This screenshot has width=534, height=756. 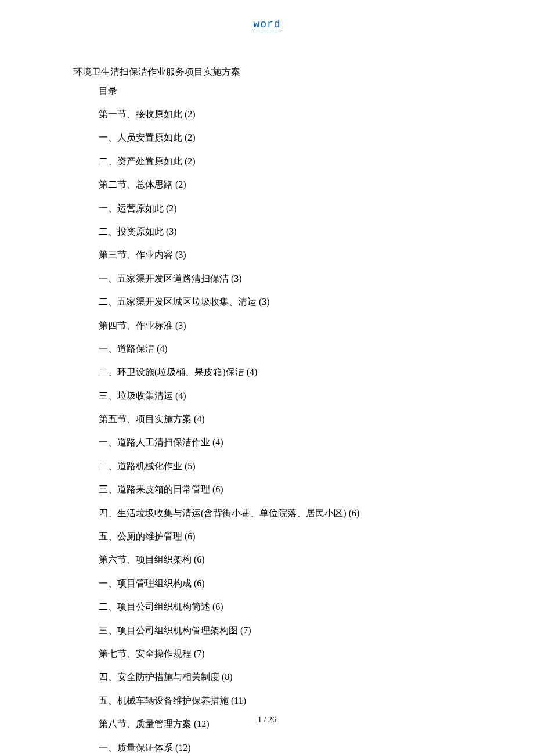 I want to click on toc-item: 第一节、接收原如此 (2), so click(x=269, y=114).